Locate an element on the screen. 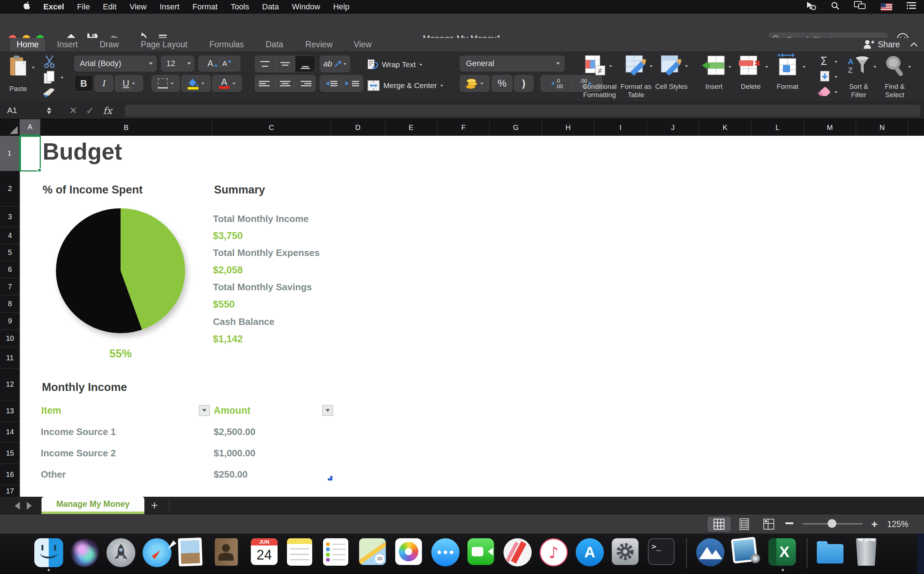 The image size is (924, 574). collapse-ribbon-chevron is located at coordinates (914, 45).